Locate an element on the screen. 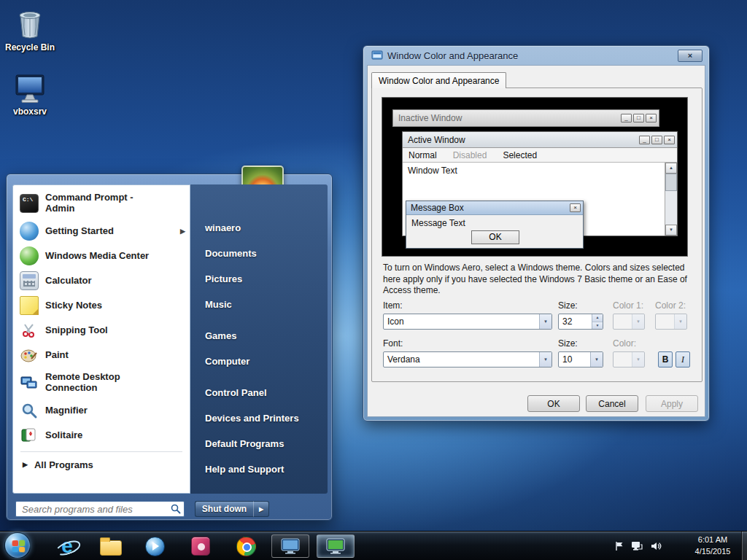 The image size is (747, 560). apply-button: Apply is located at coordinates (672, 404).